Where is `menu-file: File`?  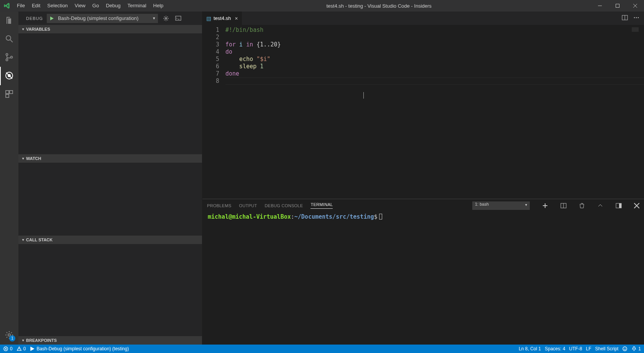 menu-file: File is located at coordinates (21, 6).